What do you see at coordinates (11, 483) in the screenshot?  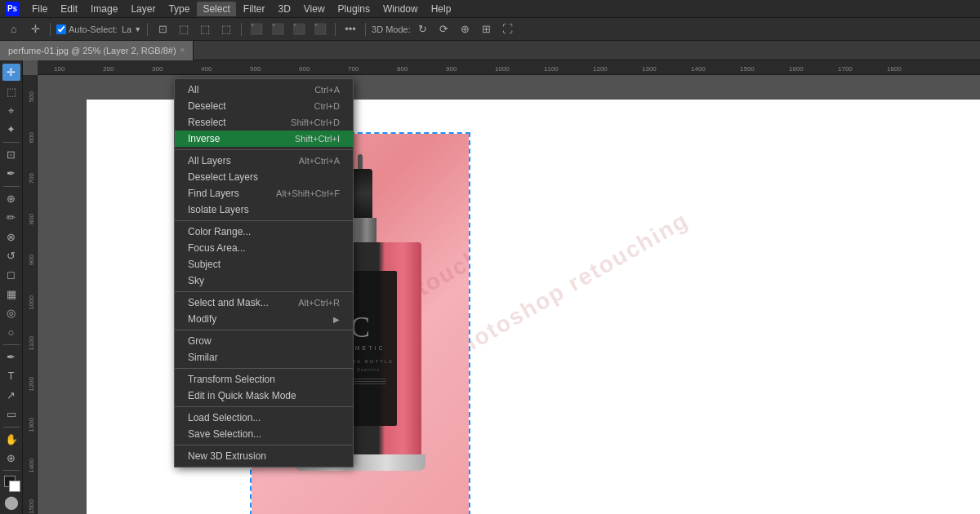 I see `foreground-background-color` at bounding box center [11, 483].